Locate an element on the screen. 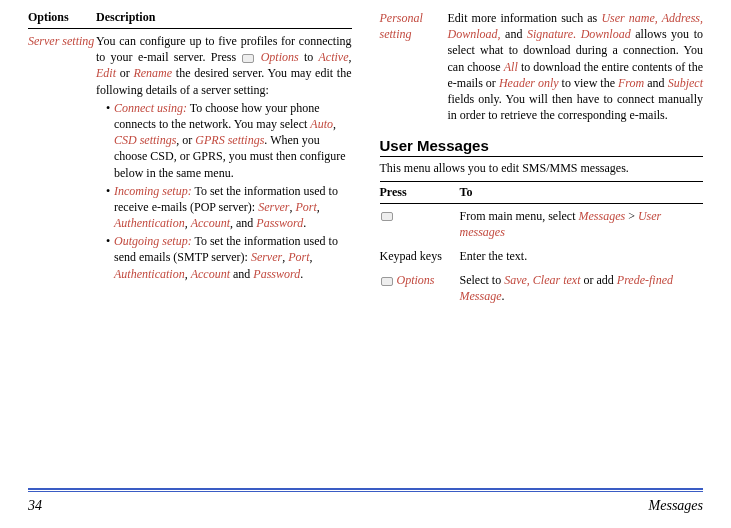 This screenshot has height=528, width=731. press-row-1: From main menu, select Messages > User m… is located at coordinates (542, 224).